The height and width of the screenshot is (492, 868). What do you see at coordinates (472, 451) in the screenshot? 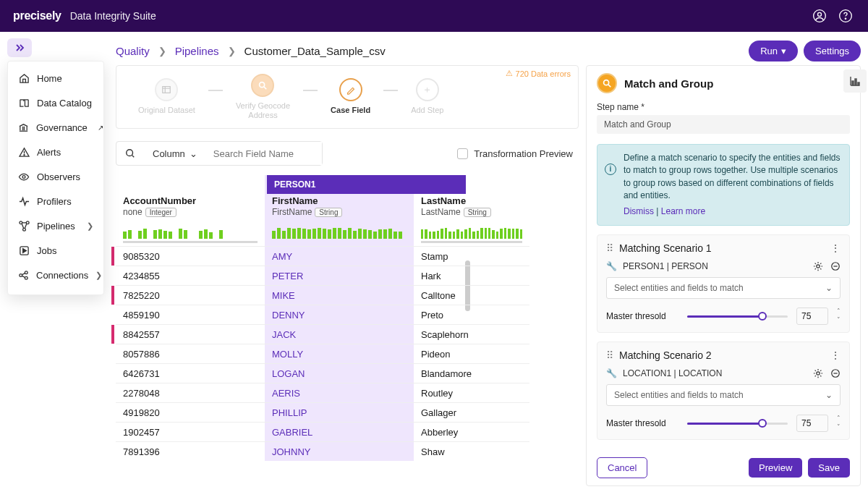
I see `table-cell: Shaw` at bounding box center [472, 451].